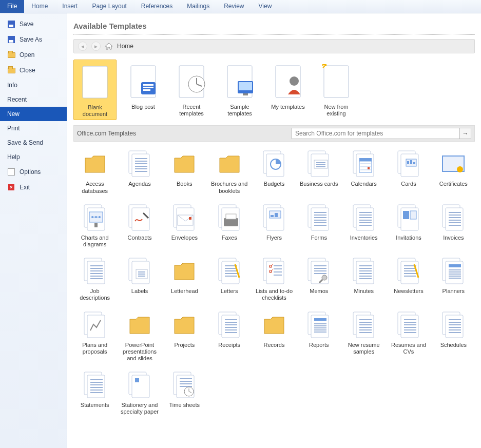  I want to click on sidebar-item-open: Open, so click(33, 55).